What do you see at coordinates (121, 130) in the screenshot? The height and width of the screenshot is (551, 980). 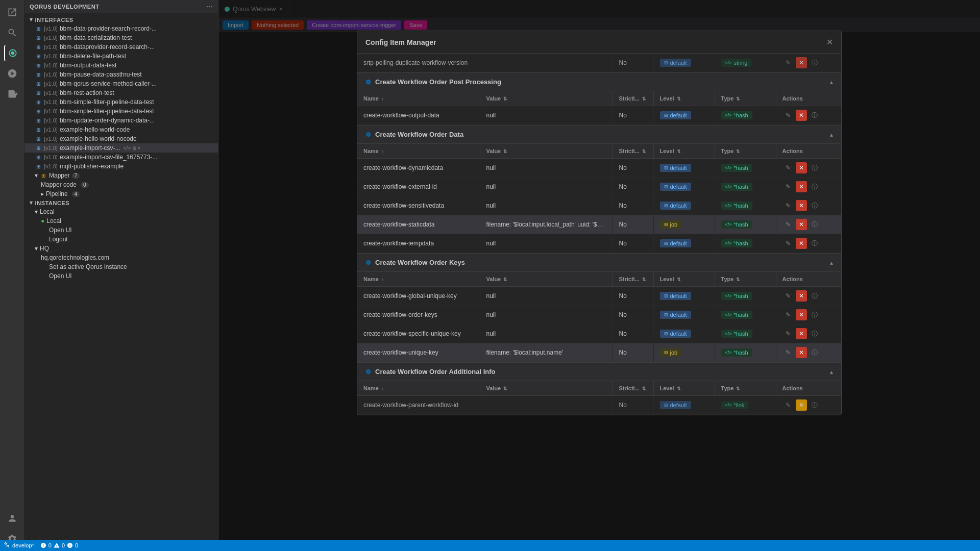 I see `sidebar-item-example-1: ⊞ [v1.0] example-hello-world-code` at bounding box center [121, 130].